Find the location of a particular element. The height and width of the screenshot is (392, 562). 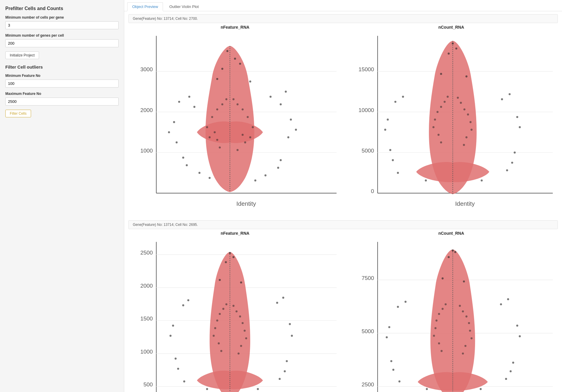

min-genes-per-cell-input is located at coordinates (62, 43).